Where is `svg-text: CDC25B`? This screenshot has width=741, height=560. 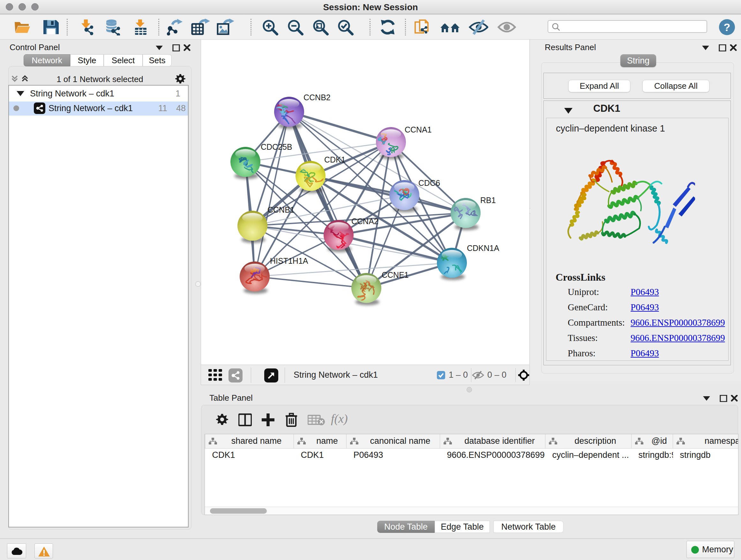 svg-text: CDC25B is located at coordinates (277, 147).